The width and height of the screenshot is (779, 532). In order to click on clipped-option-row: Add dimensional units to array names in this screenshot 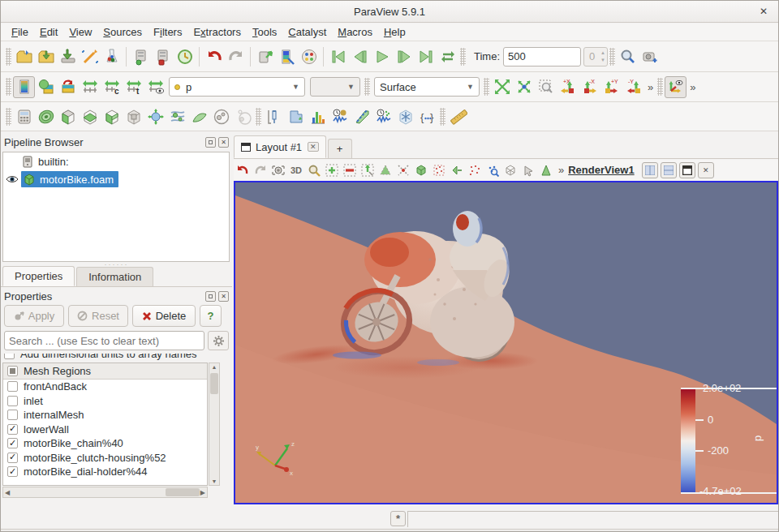, I will do `click(101, 357)`.